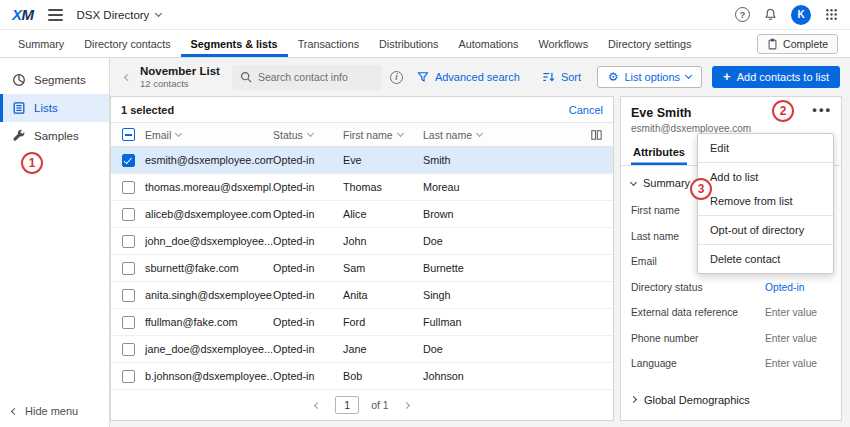 The image size is (850, 427). Describe the element at coordinates (209, 241) in the screenshot. I see `cell-email: john_doe@dsxemployee....` at that location.